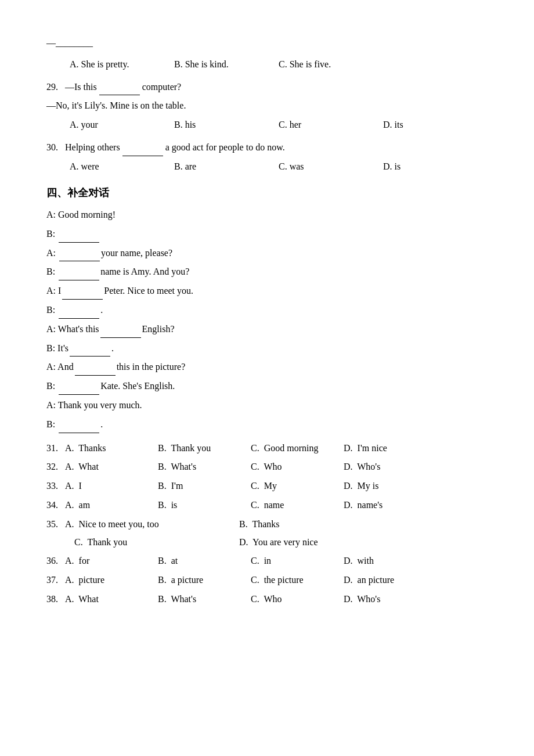 The image size is (534, 756). What do you see at coordinates (267, 425) in the screenshot?
I see `dialog-b6: B: .` at bounding box center [267, 425].